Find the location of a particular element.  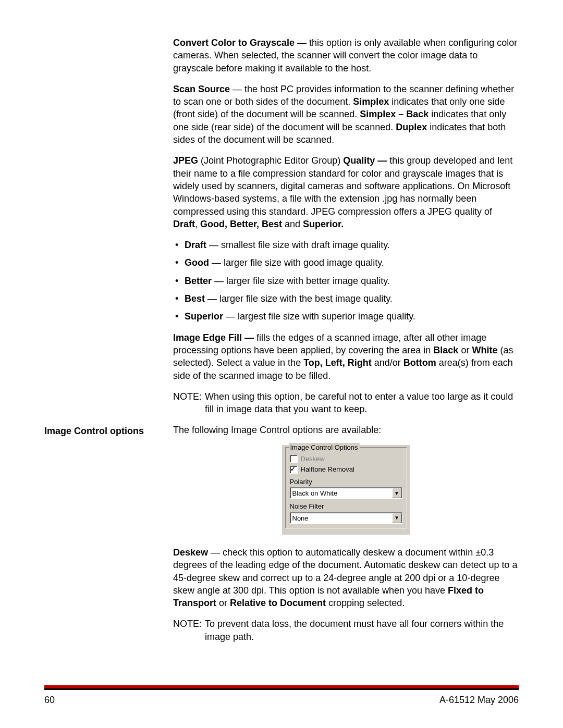

para-convert: Convert Color to Grayscale — this option… is located at coordinates (346, 55).